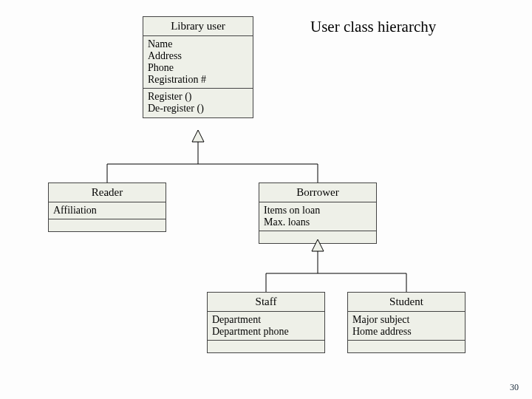 The width and height of the screenshot is (532, 399). I want to click on class-name: Borrower, so click(318, 193).